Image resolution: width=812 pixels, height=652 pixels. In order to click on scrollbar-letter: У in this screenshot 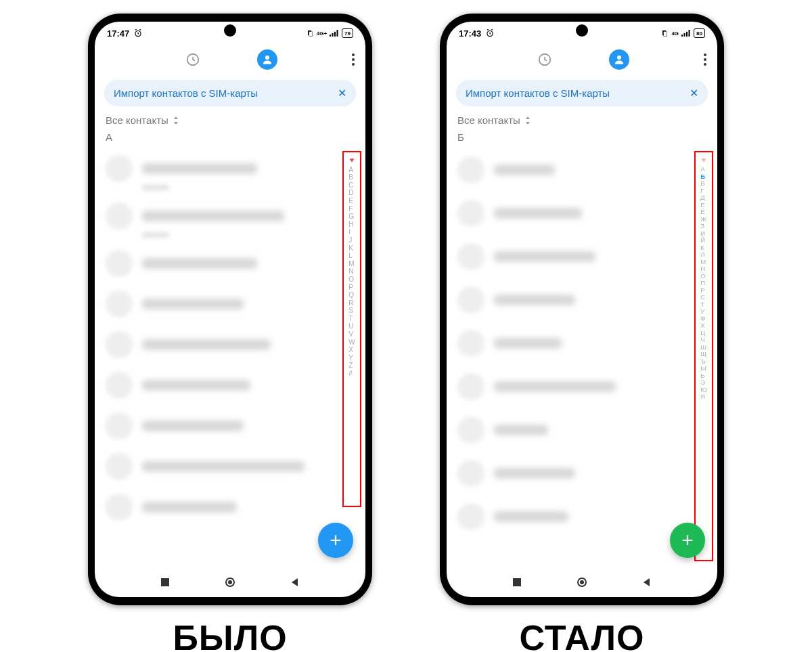, I will do `click(704, 311)`.